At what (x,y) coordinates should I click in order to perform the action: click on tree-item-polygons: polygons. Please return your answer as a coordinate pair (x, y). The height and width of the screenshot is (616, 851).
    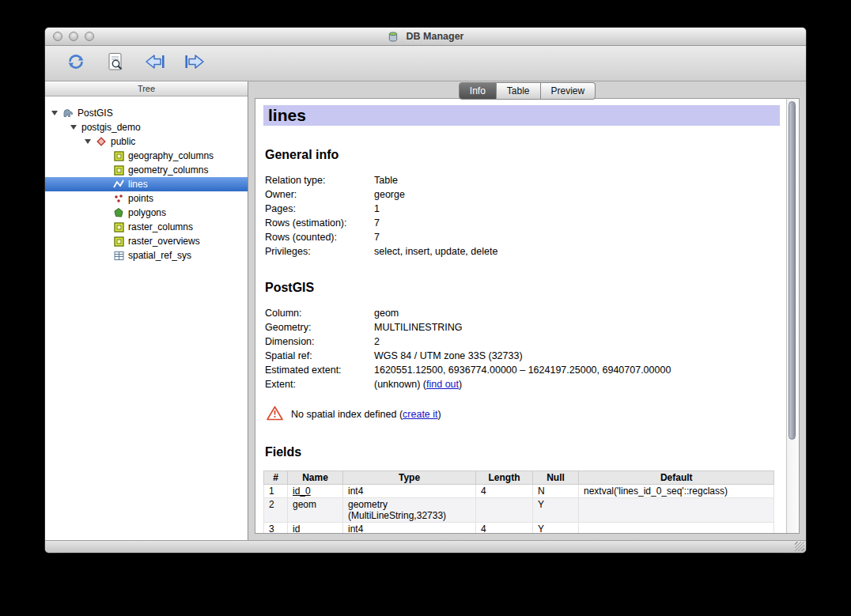
    Looking at the image, I should click on (146, 213).